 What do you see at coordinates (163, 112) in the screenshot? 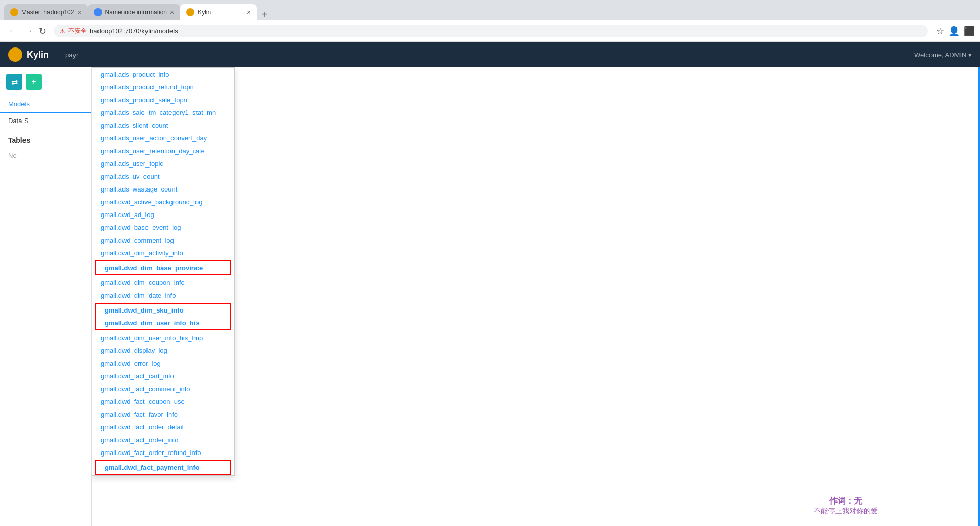
I see `dropdown-item: gmall.ads_sale_tm_category1_stat_mn` at bounding box center [163, 112].